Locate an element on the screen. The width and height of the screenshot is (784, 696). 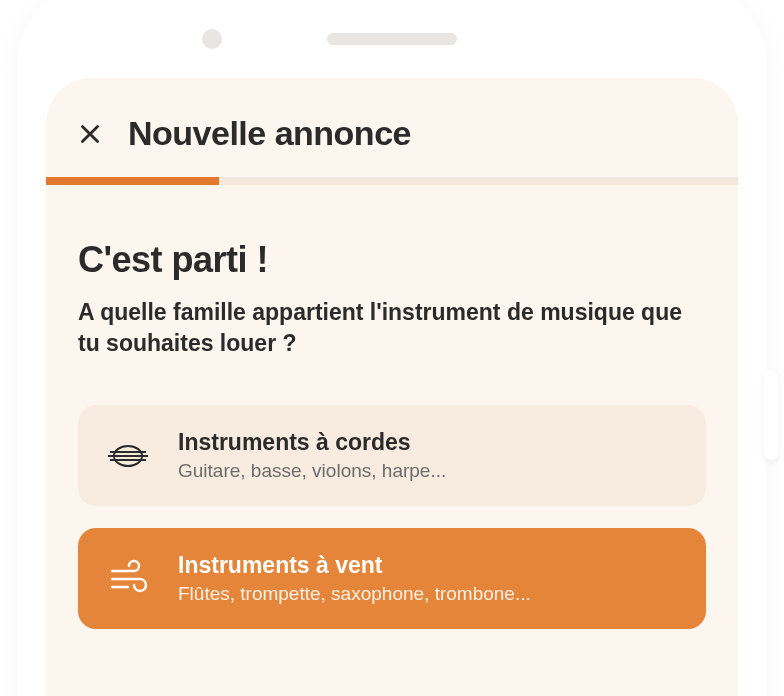
close-button is located at coordinates (90, 134).